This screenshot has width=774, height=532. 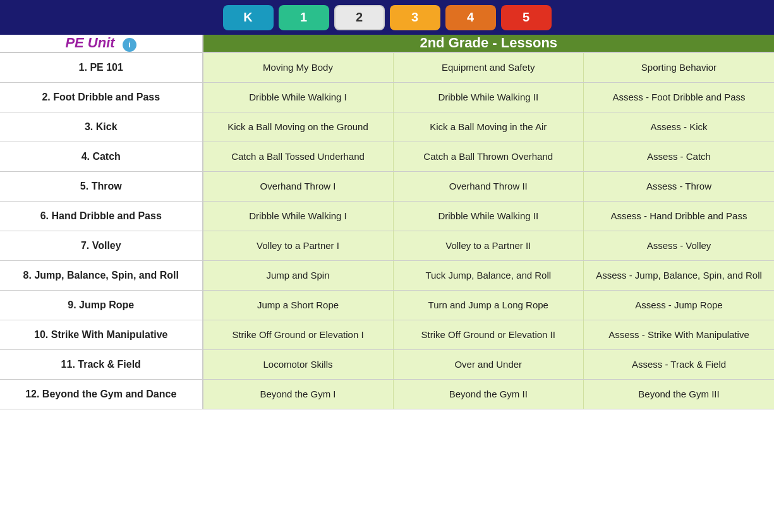 I want to click on table-row: 4. CatchCatch a Ball Tossed UnderhandCat…, so click(x=387, y=157).